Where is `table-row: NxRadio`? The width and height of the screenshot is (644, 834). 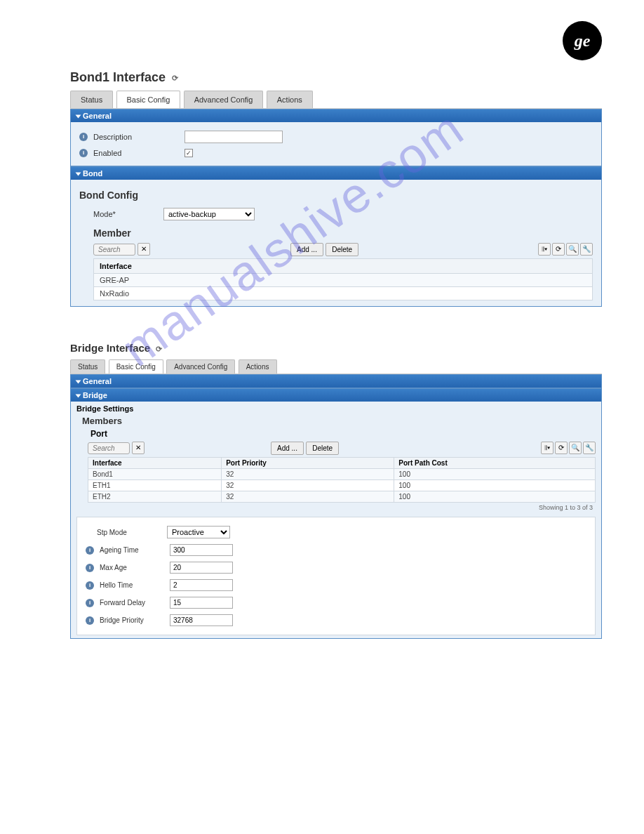 table-row: NxRadio is located at coordinates (344, 293).